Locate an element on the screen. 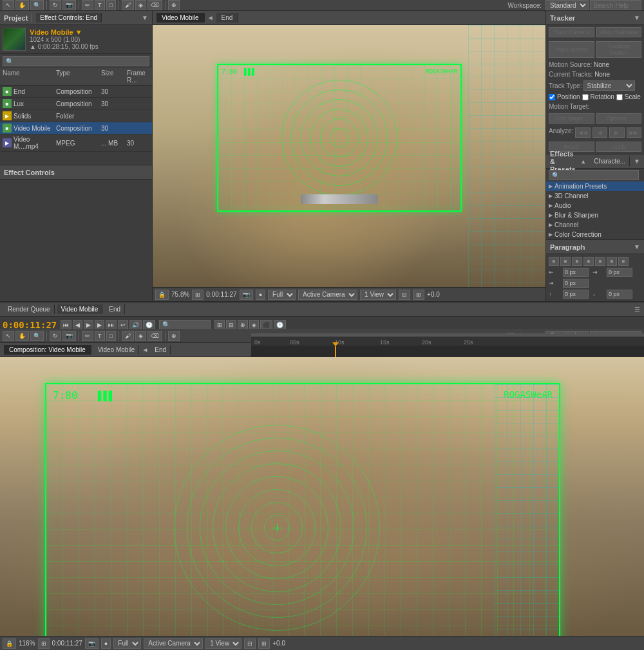 Image resolution: width=644 pixels, height=650 pixels. brush-tool: 🖌 is located at coordinates (128, 5).